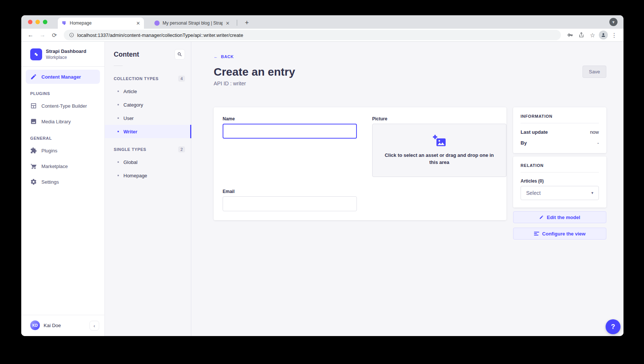 This screenshot has width=644, height=364. What do you see at coordinates (30, 22) in the screenshot?
I see `close-window-button` at bounding box center [30, 22].